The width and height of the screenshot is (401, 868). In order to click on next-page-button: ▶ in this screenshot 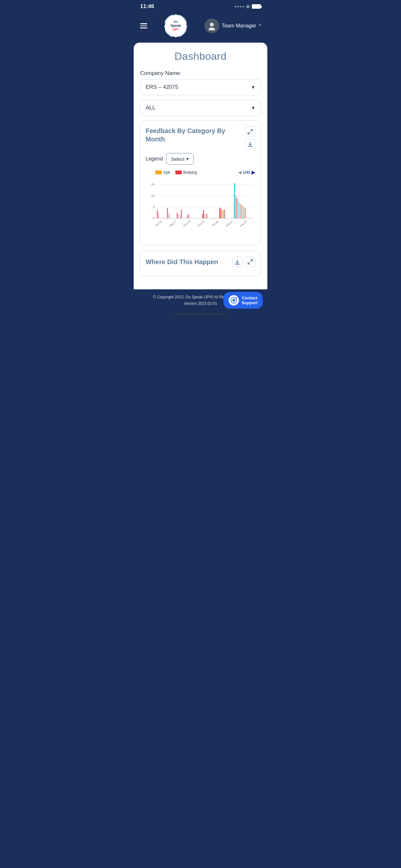, I will do `click(253, 172)`.